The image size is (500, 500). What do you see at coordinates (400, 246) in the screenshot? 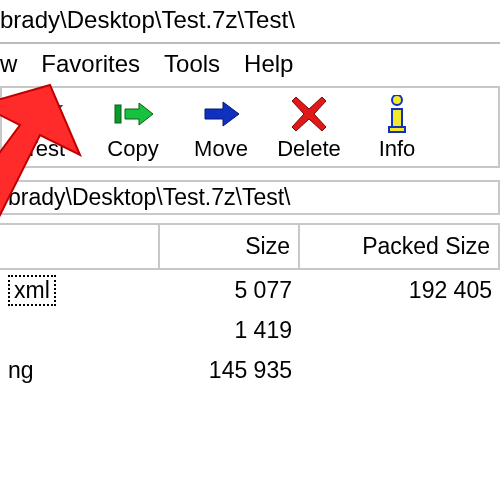
I see `column-packed-header: Packed Size` at bounding box center [400, 246].